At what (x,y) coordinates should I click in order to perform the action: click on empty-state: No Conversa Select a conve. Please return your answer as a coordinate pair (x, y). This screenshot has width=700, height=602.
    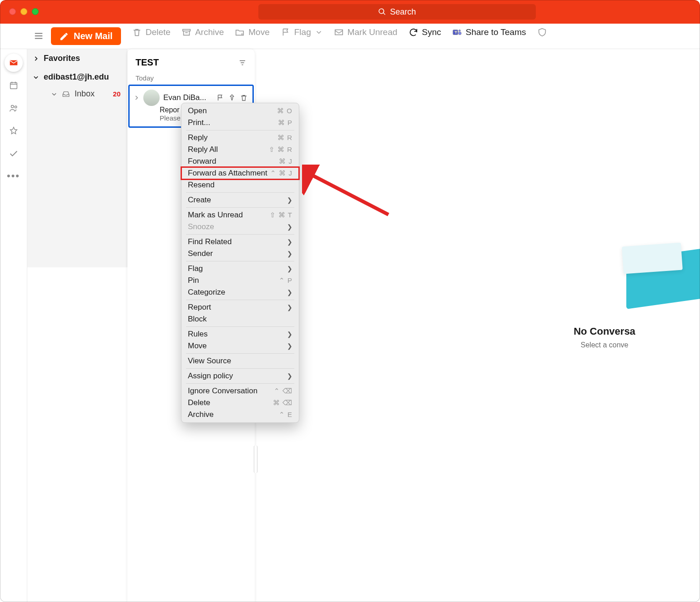
    Looking at the image, I should click on (604, 297).